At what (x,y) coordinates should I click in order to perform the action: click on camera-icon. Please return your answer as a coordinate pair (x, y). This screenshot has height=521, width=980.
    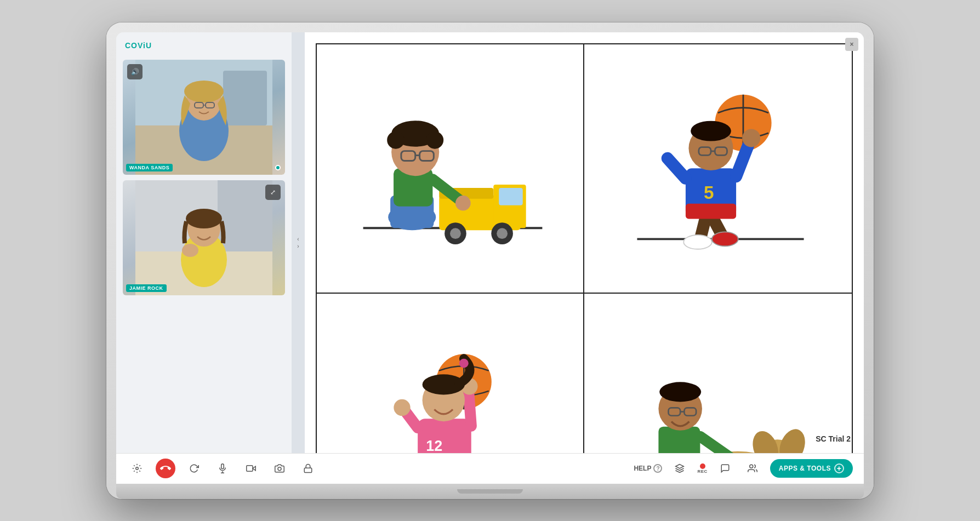
    Looking at the image, I should click on (251, 468).